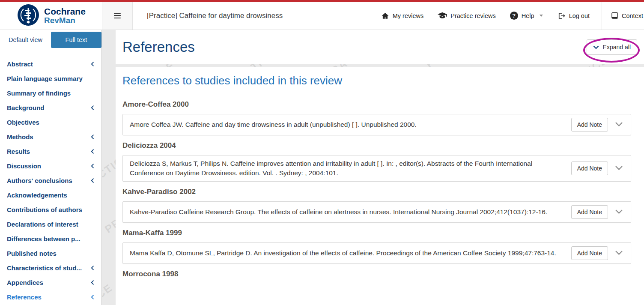 Image resolution: width=644 pixels, height=305 pixels. What do you see at coordinates (51, 40) in the screenshot?
I see `view-switcher: Default view Full text` at bounding box center [51, 40].